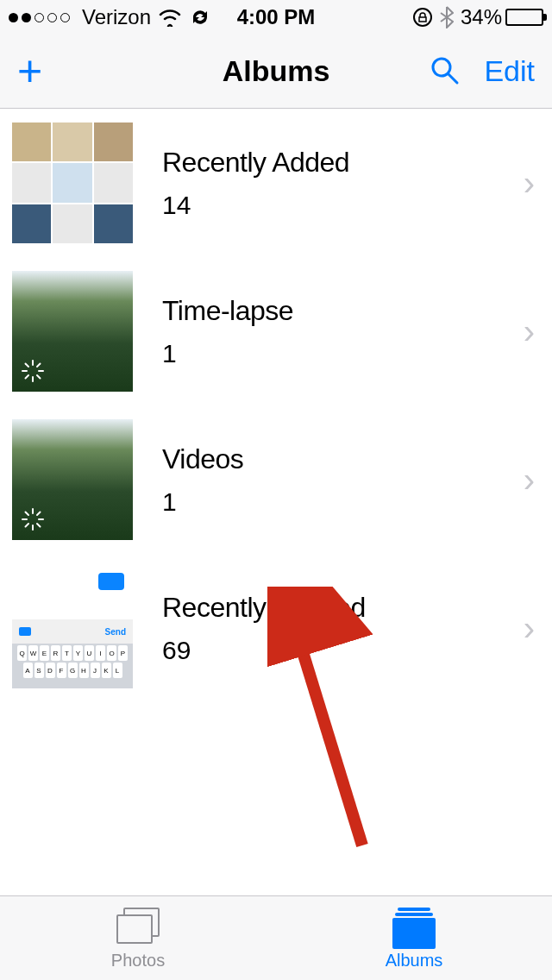 The width and height of the screenshot is (552, 980). I want to click on wifi-icon, so click(170, 17).